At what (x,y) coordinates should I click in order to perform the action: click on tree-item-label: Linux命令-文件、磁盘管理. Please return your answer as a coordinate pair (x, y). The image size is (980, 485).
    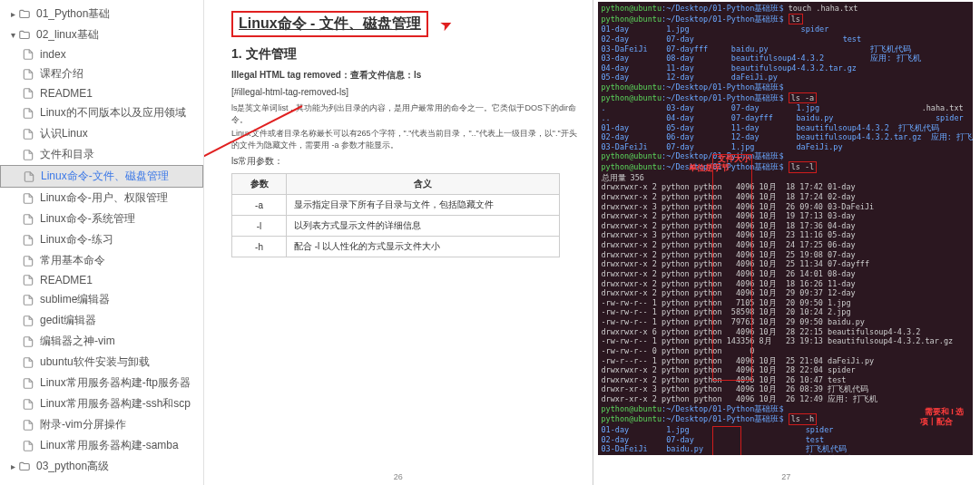
    Looking at the image, I should click on (105, 176).